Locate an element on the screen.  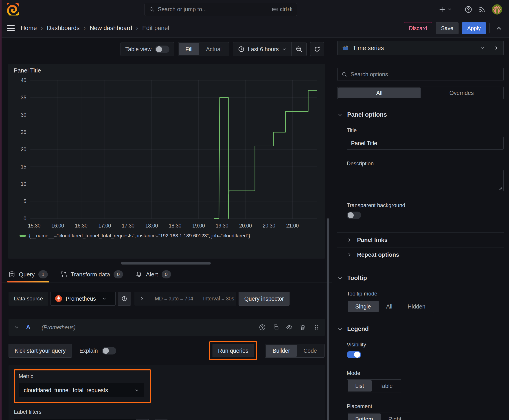
tooltip-single-option: Single is located at coordinates (363, 307).